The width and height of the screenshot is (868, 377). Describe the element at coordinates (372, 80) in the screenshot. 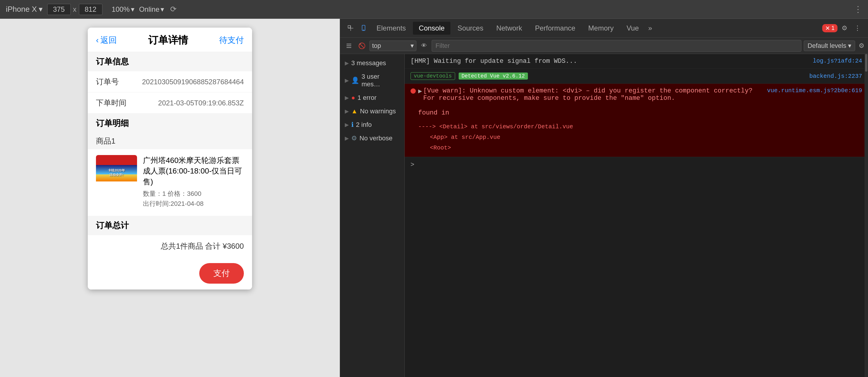

I see `msg-group-user: ▶ 👤 3 user mes…` at that location.